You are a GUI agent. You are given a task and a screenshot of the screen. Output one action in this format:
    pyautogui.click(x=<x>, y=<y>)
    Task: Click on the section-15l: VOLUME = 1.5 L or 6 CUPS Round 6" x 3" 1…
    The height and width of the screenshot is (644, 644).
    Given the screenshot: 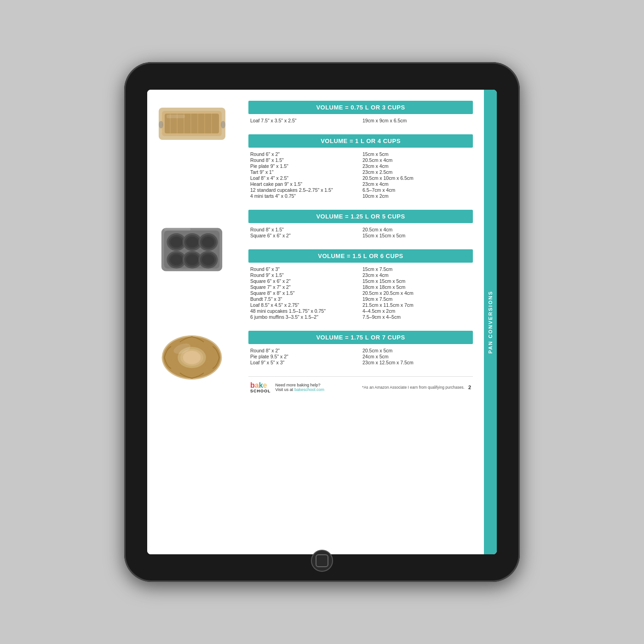 What is the action you would take?
    pyautogui.click(x=361, y=286)
    